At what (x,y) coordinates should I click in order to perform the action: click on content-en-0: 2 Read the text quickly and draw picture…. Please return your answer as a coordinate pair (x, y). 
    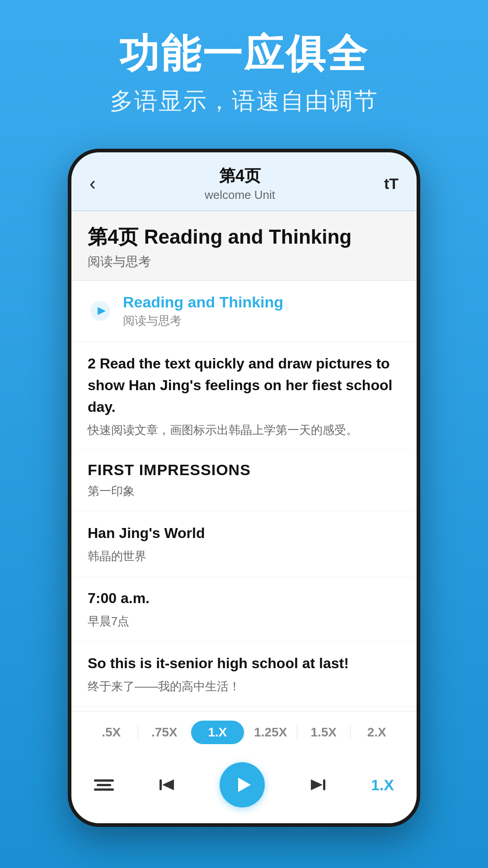
    Looking at the image, I should click on (244, 385).